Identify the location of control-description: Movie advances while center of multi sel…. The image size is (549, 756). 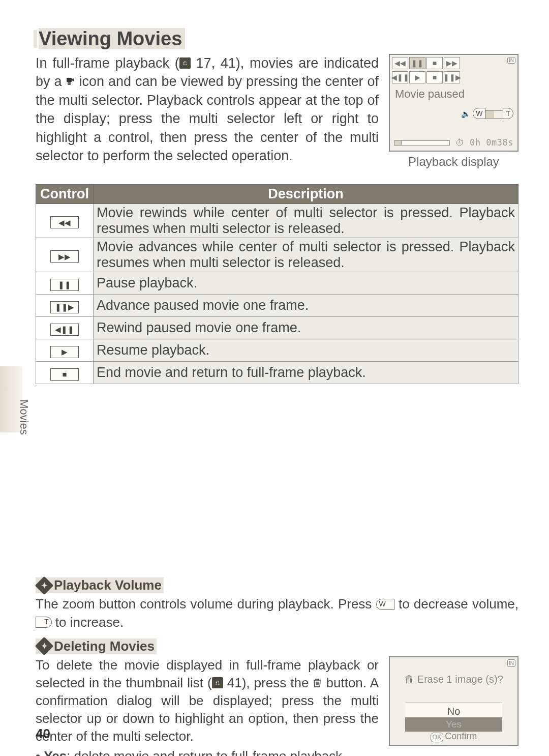
(306, 255).